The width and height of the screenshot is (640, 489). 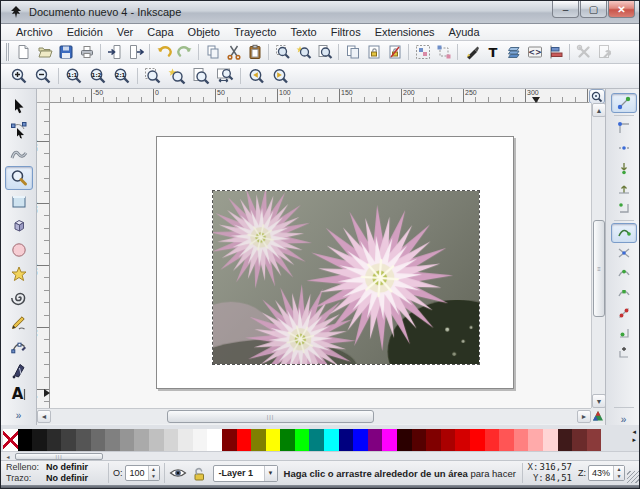 What do you see at coordinates (346, 278) in the screenshot?
I see `selected-image` at bounding box center [346, 278].